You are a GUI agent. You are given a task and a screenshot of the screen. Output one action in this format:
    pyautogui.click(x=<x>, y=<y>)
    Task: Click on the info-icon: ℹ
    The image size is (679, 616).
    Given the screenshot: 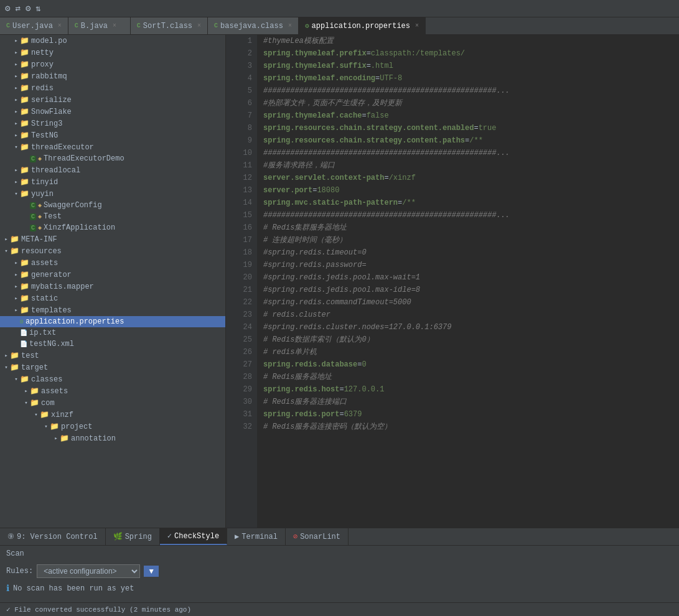 What is the action you would take?
    pyautogui.click(x=7, y=589)
    